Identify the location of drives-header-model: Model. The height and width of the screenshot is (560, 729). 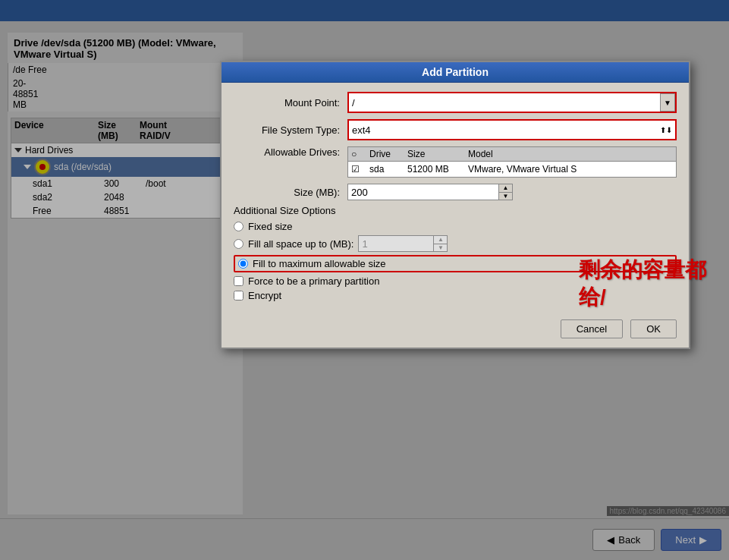
(570, 154).